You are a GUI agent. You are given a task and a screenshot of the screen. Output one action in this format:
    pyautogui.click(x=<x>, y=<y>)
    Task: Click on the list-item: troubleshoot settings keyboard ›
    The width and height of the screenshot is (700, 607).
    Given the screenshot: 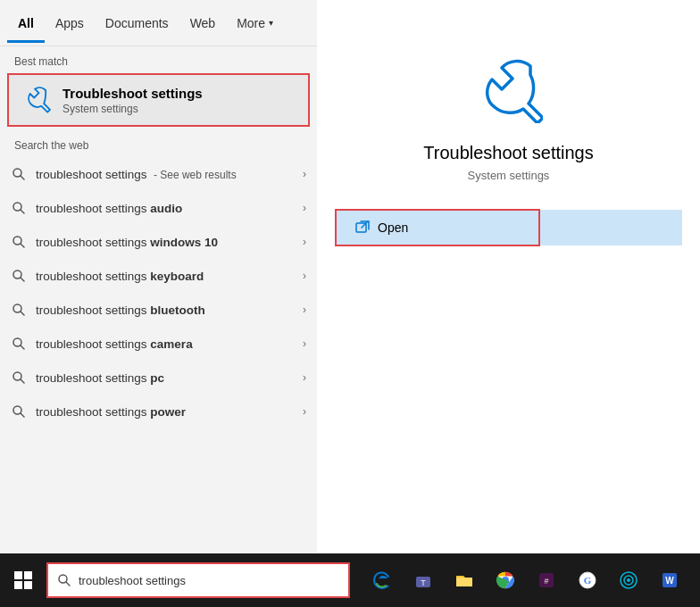 What is the action you would take?
    pyautogui.click(x=159, y=276)
    